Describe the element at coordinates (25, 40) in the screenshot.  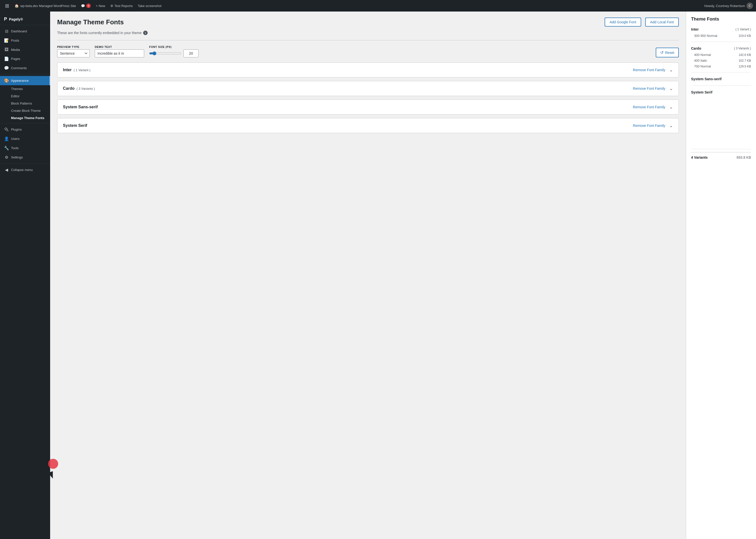
I see `sidebar-item-posts: 📝 Posts` at that location.